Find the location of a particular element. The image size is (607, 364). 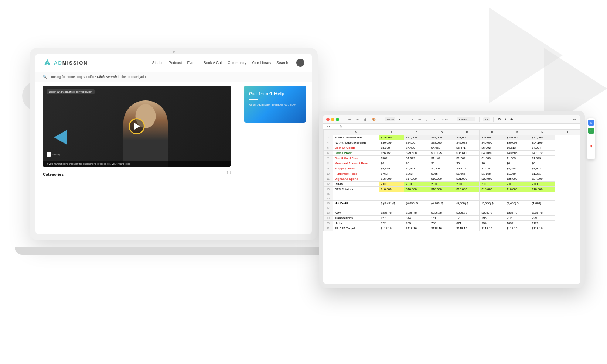

col-header-f: F is located at coordinates (492, 133).